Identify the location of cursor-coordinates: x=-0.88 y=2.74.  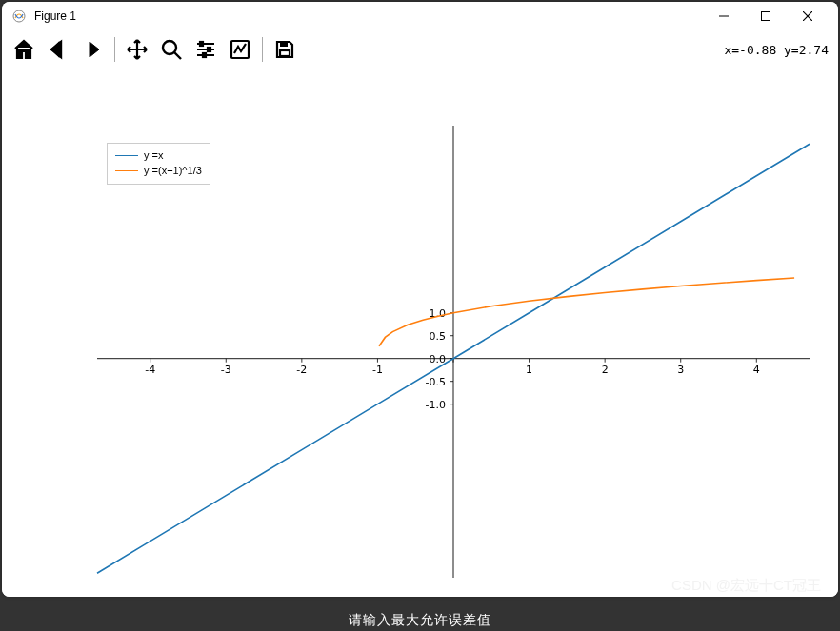
(778, 49).